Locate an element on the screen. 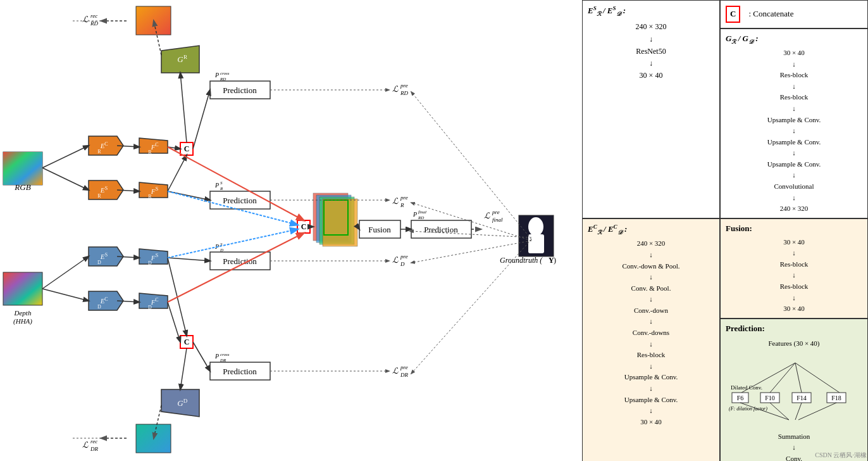  concatenate-section: C : Concatenate is located at coordinates (794, 14).